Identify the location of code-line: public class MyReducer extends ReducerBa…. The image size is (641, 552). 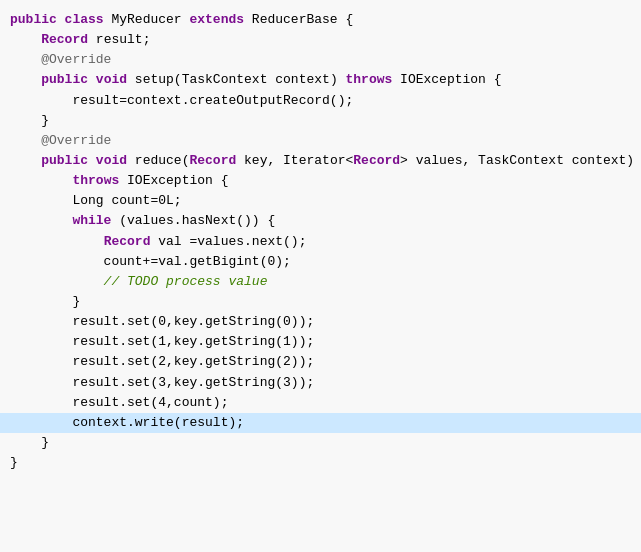
(320, 20).